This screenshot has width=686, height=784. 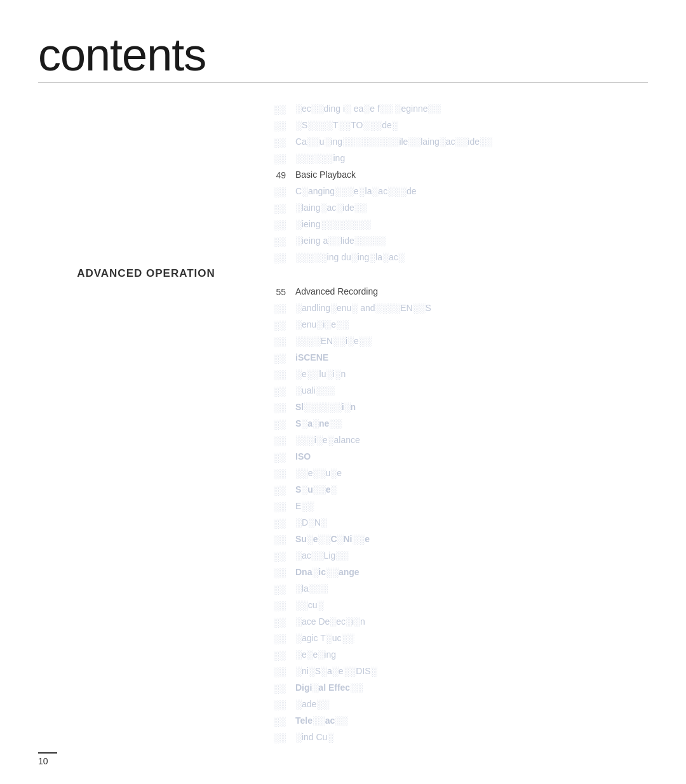 What do you see at coordinates (457, 639) in the screenshot?
I see `toc-entry: ░░░agic T░uc░░` at bounding box center [457, 639].